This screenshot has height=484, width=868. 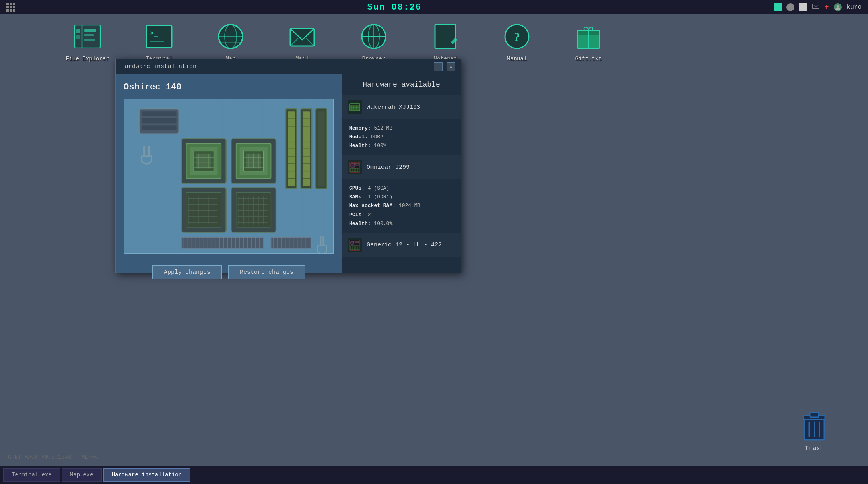 What do you see at coordinates (402, 197) in the screenshot?
I see `hw-detail-rams: RAMs: 1 (DDR1)` at bounding box center [402, 197].